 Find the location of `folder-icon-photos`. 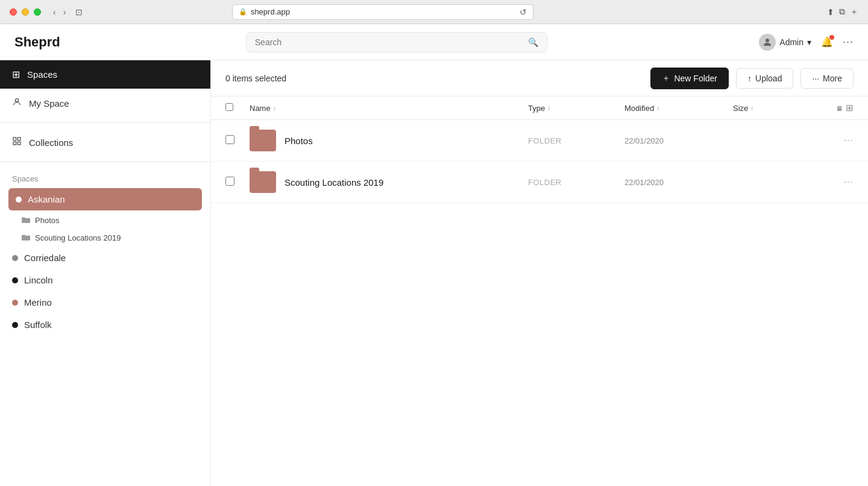

folder-icon-photos is located at coordinates (26, 221).